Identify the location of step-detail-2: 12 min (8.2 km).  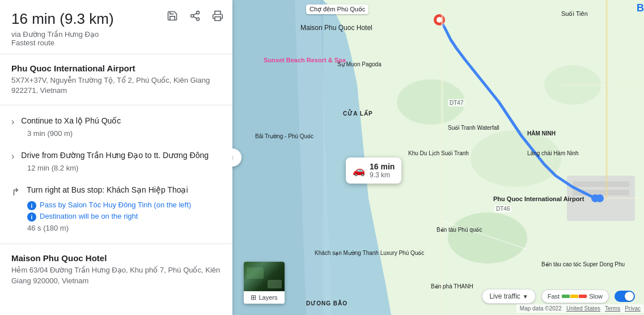
(124, 170).